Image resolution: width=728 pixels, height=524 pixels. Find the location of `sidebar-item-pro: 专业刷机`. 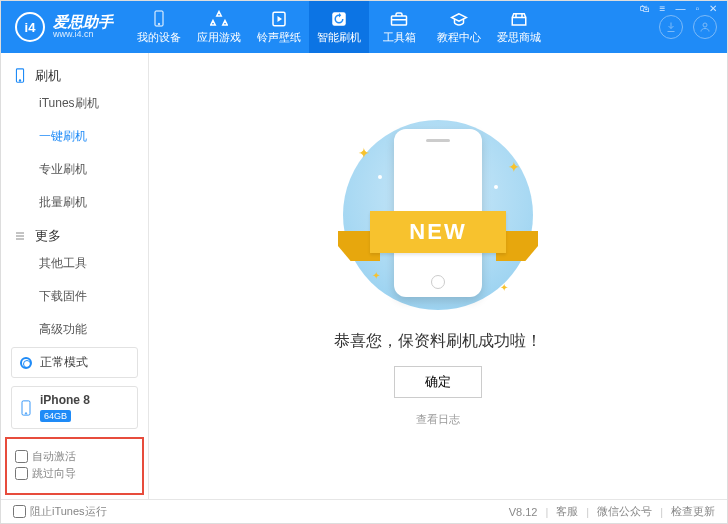

sidebar-item-pro: 专业刷机 is located at coordinates (74, 170).